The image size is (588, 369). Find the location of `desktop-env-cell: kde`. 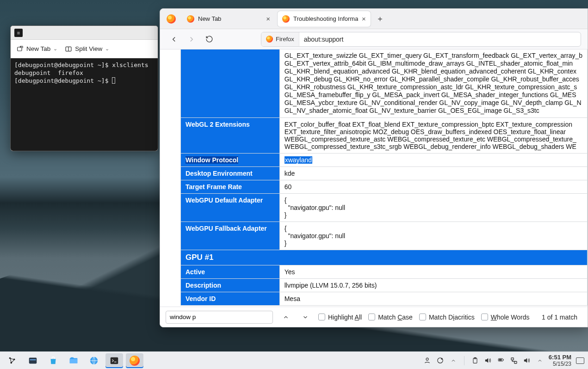

desktop-env-cell: kde is located at coordinates (433, 174).